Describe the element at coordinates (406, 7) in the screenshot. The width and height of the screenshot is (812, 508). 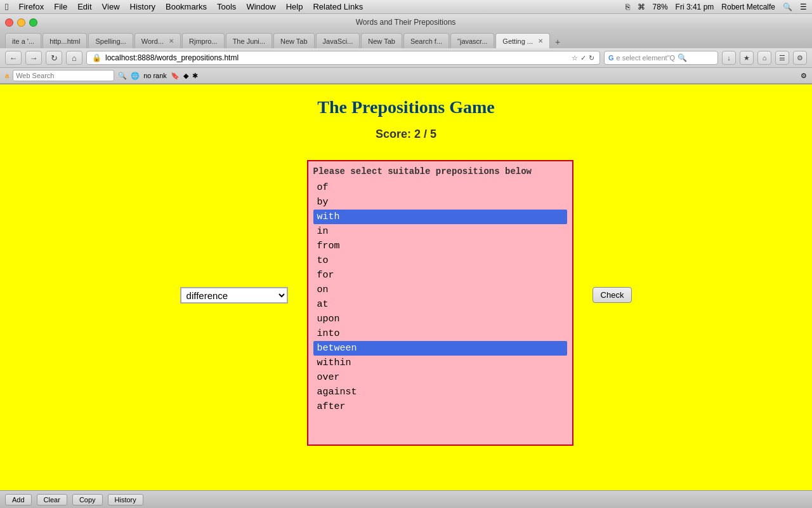
I see `mac-menubar:  Firefox File Edit View History Bookmar…` at that location.